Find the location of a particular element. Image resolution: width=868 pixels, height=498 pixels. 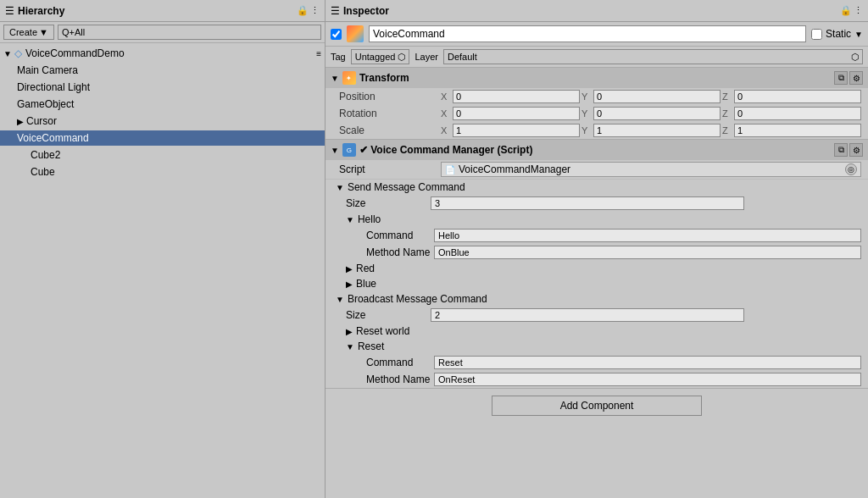

send-message-label: Send Message Command is located at coordinates (407, 187).